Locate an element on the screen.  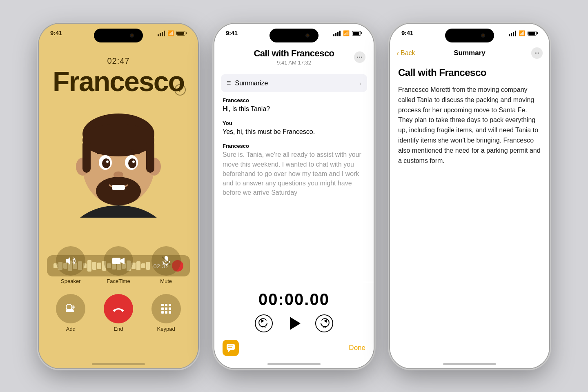
keypad-icon is located at coordinates (166, 309).